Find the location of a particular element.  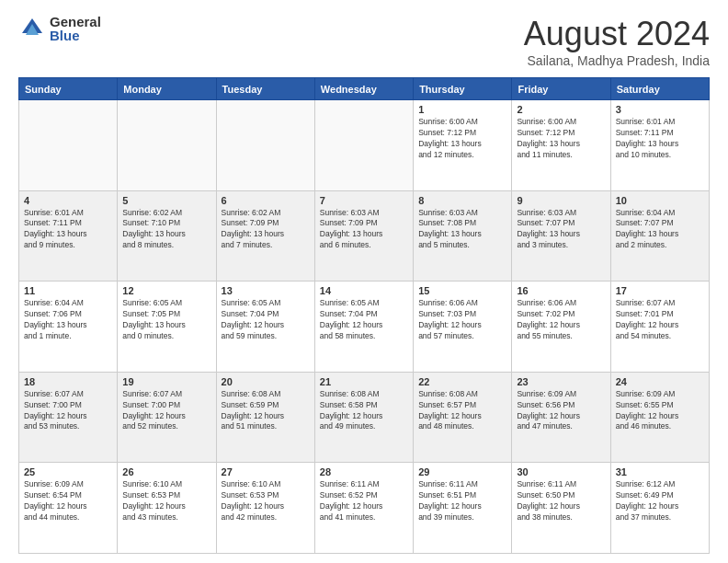

table-row: 9Sunrise: 6:03 AM Sunset: 7:07 PM Daylig… is located at coordinates (561, 236).